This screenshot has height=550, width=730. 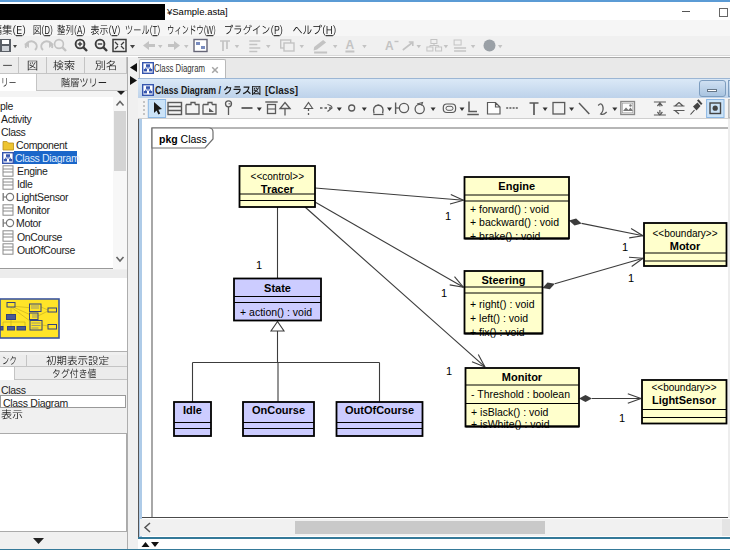 I want to click on svg-text: Steering, so click(x=503, y=280).